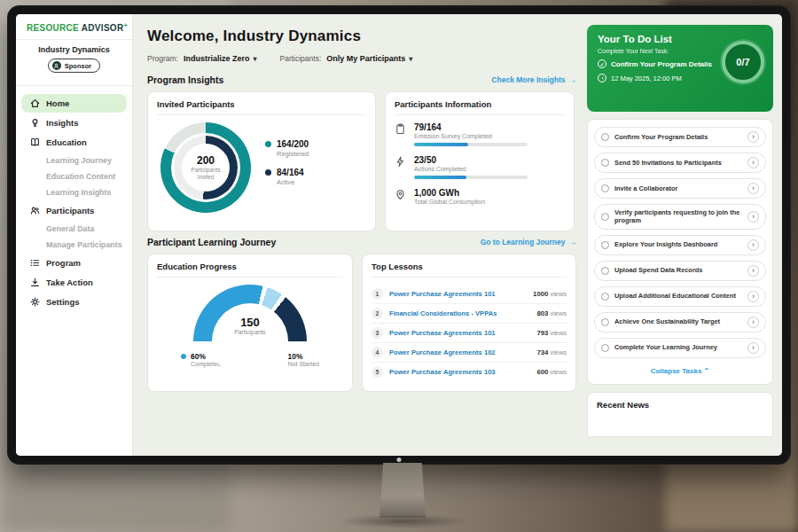 The width and height of the screenshot is (798, 532). Describe the element at coordinates (403, 490) in the screenshot. I see `monitor-stand` at that location.